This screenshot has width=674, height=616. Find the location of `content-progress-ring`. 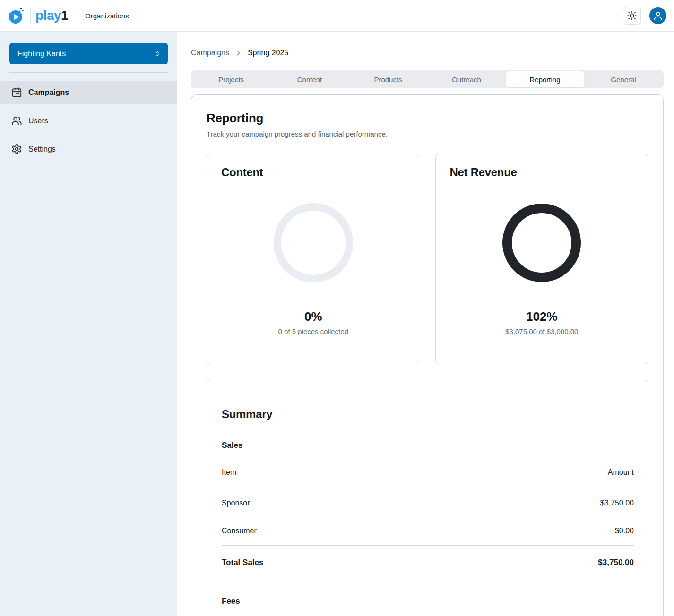

content-progress-ring is located at coordinates (313, 243).